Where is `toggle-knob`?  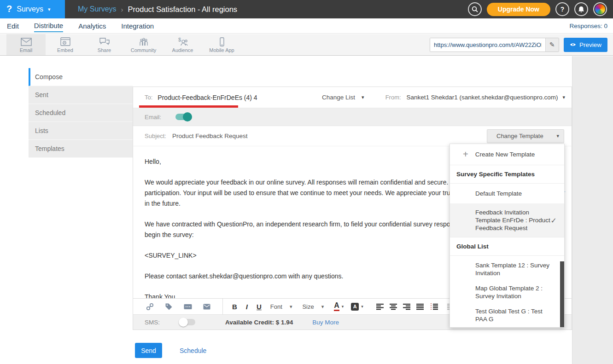 toggle-knob is located at coordinates (187, 117).